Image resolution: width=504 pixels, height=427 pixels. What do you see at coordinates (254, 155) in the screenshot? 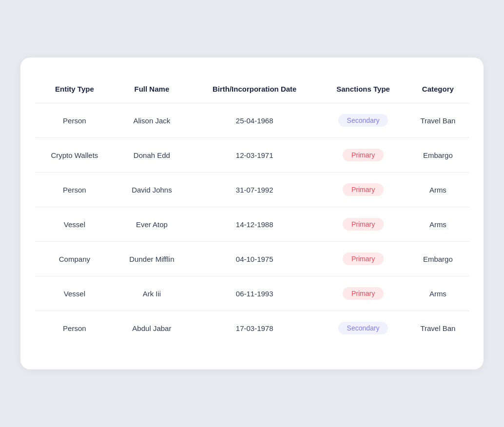
I see `cell-birth-date: 12-03-1971` at bounding box center [254, 155].